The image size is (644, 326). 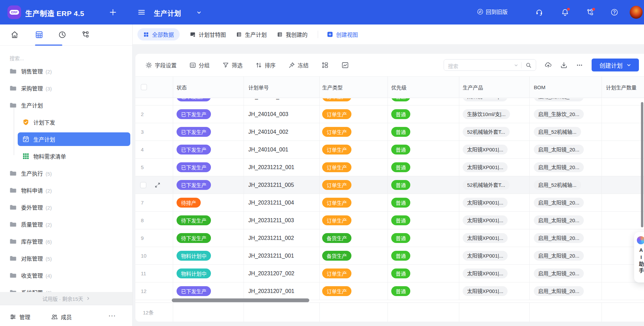 What do you see at coordinates (623, 114) in the screenshot?
I see `cell-plan-qty` at bounding box center [623, 114].